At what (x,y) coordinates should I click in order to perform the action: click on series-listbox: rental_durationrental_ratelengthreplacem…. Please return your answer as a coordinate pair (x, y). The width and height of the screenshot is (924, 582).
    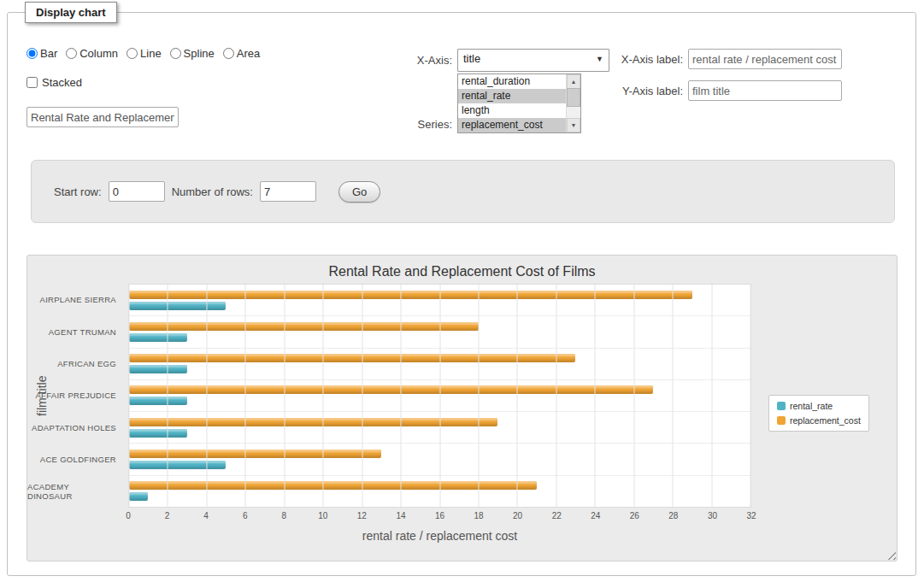
    Looking at the image, I should click on (520, 103).